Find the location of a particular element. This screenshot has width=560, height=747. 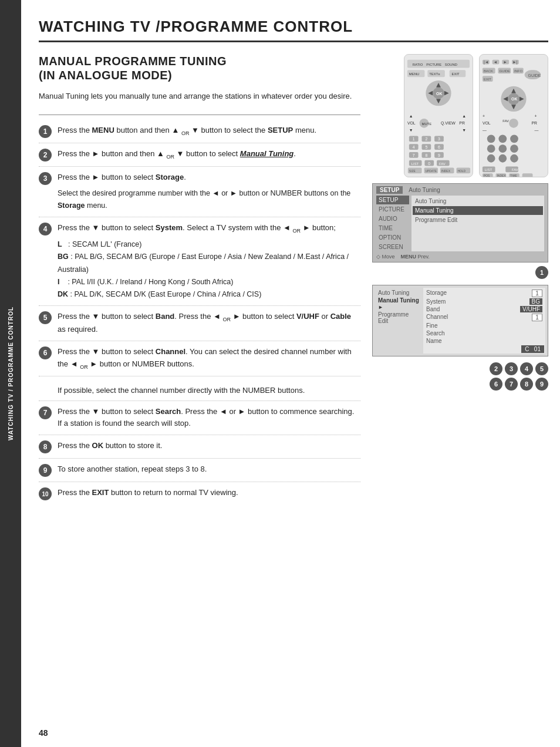

circle-2: 2 is located at coordinates (496, 369).